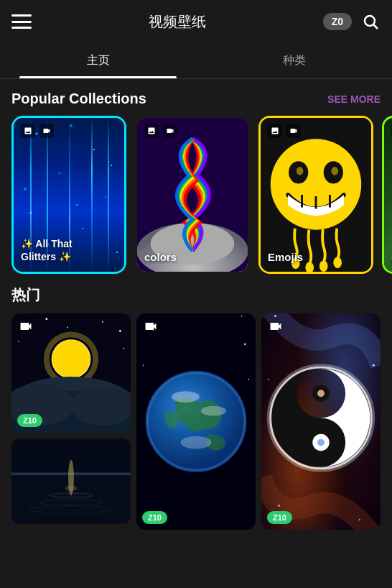 This screenshot has width=392, height=588. What do you see at coordinates (192, 195) in the screenshot?
I see `collection-card-colors: colors` at bounding box center [192, 195].